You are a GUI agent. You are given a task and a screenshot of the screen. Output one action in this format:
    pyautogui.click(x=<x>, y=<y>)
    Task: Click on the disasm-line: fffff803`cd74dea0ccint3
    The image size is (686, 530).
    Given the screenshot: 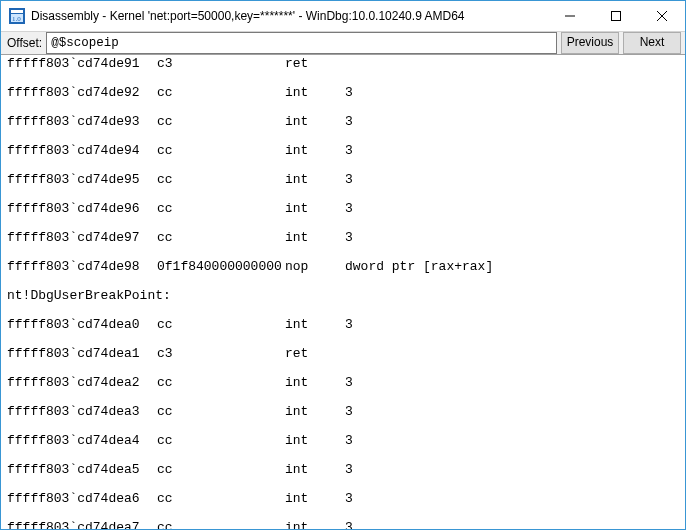 What is the action you would take?
    pyautogui.click(x=346, y=326)
    